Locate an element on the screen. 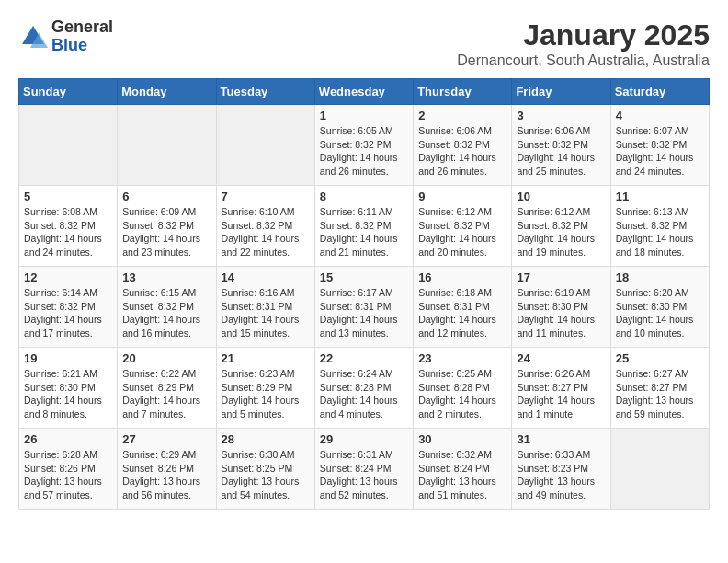 This screenshot has width=728, height=563. day-number: 20 is located at coordinates (166, 359).